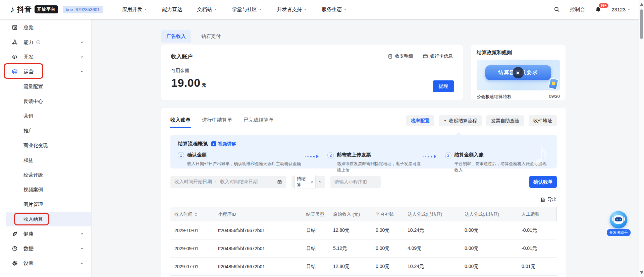  Describe the element at coordinates (549, 200) in the screenshot. I see `export-link: 导出` at that location.